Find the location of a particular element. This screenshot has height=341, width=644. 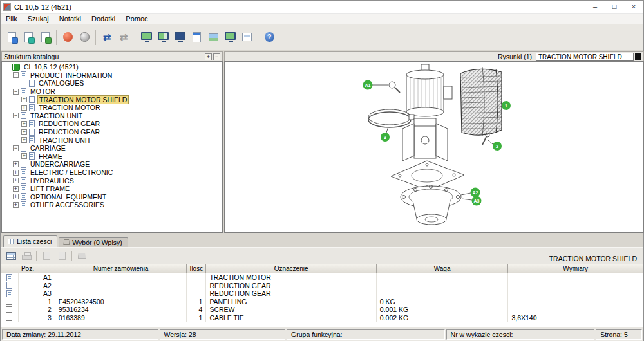

marker-1: 1 is located at coordinates (506, 106).